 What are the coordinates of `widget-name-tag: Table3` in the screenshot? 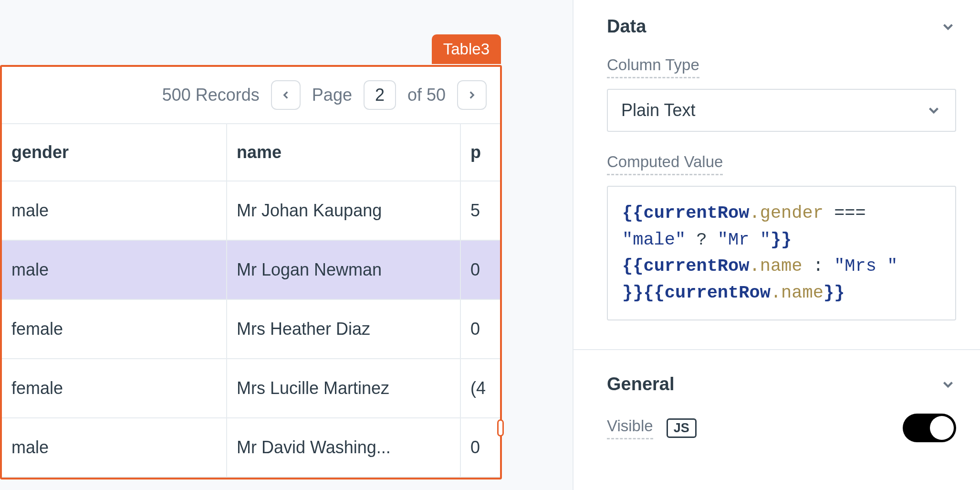 It's located at (467, 49).